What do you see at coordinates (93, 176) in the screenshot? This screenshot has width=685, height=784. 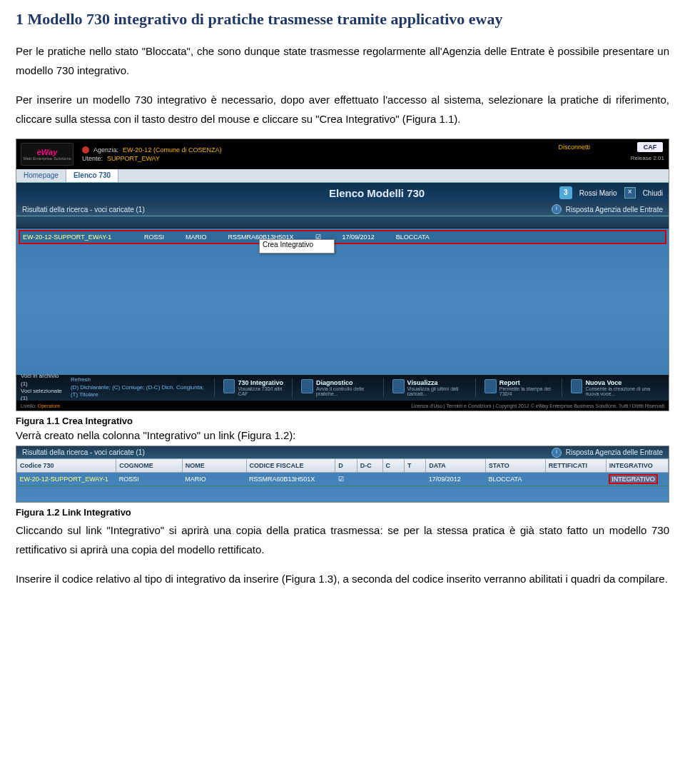 I see `tab-elenco-730: Elenco 730` at bounding box center [93, 176].